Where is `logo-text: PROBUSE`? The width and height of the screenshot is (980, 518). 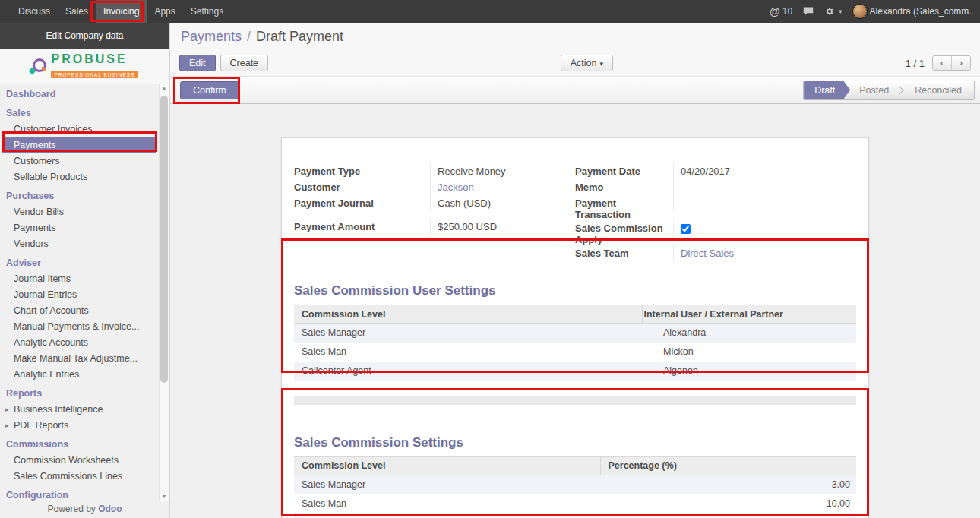
logo-text: PROBUSE is located at coordinates (89, 59).